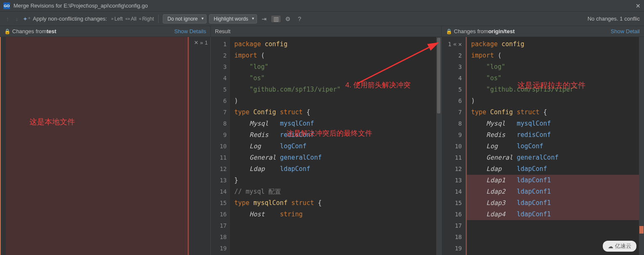 The image size is (644, 255). Describe the element at coordinates (325, 6) in the screenshot. I see `window-title: Merge Revisions for E:\Project\osp_api\c…` at that location.